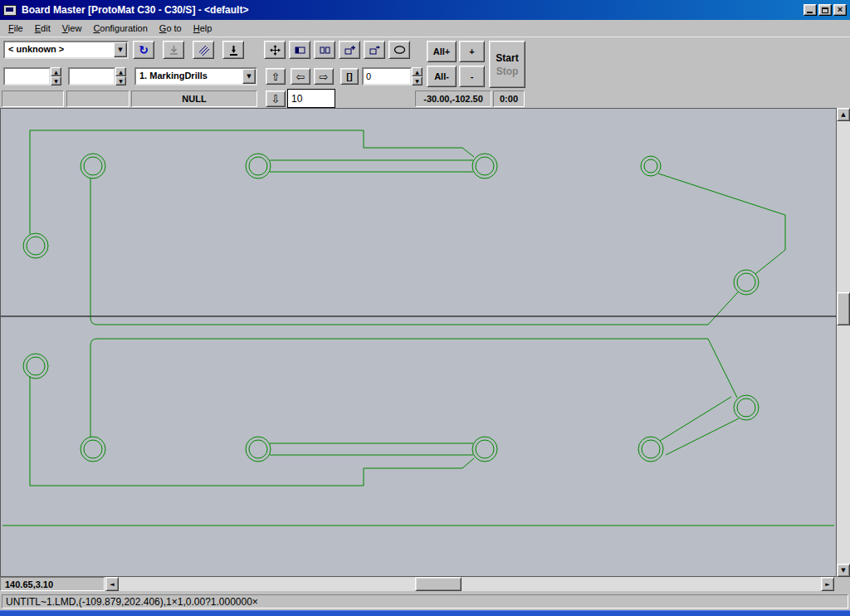 Image resolution: width=850 pixels, height=616 pixels. Describe the element at coordinates (442, 51) in the screenshot. I see `all-plus-button: All+` at that location.